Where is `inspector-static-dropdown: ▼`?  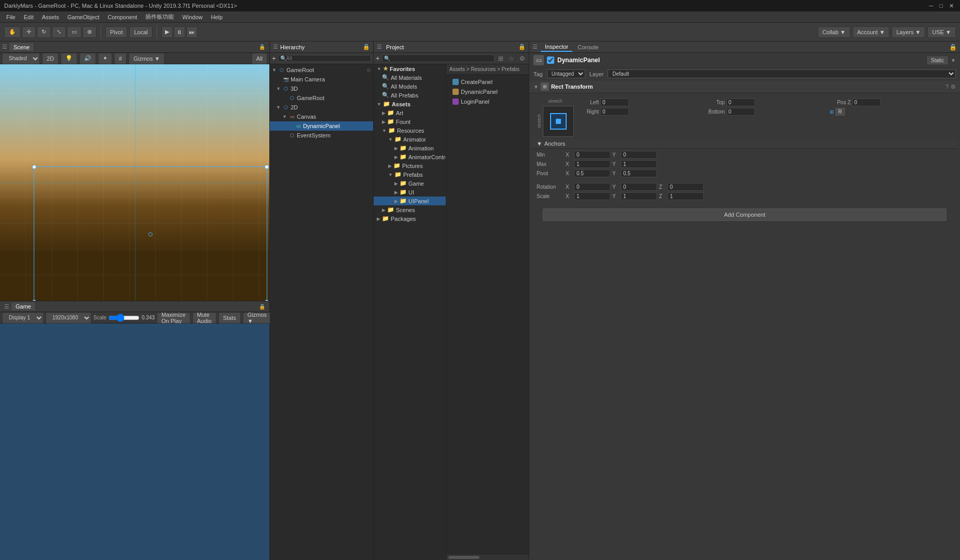 inspector-static-dropdown: ▼ is located at coordinates (953, 60).